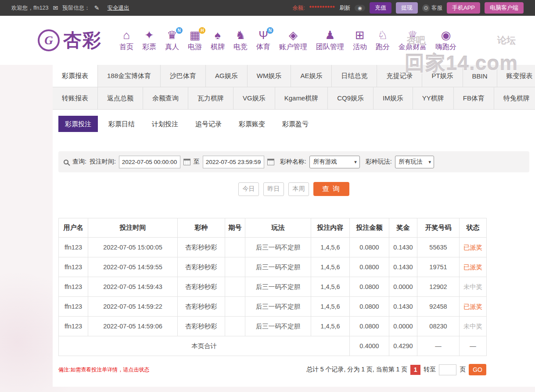 The image size is (535, 392). What do you see at coordinates (288, 40) in the screenshot?
I see `main-nav: ⌂ 首页 ✦ 彩票 ♛N 真人 ▦H 电游 ♠ 棋牌 ♞ 电竞 ΨN 体育 ◈` at bounding box center [288, 40].